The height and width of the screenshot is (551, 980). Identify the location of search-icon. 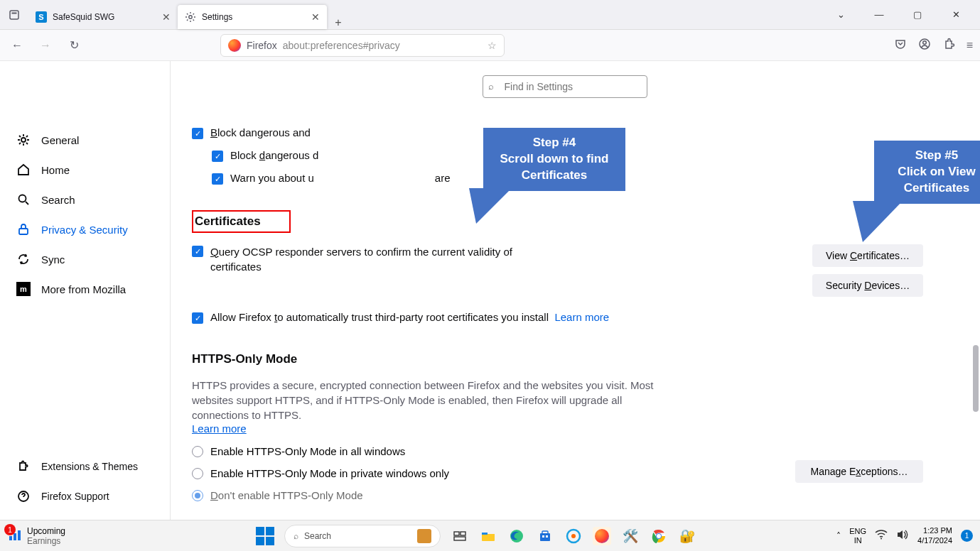
(23, 200).